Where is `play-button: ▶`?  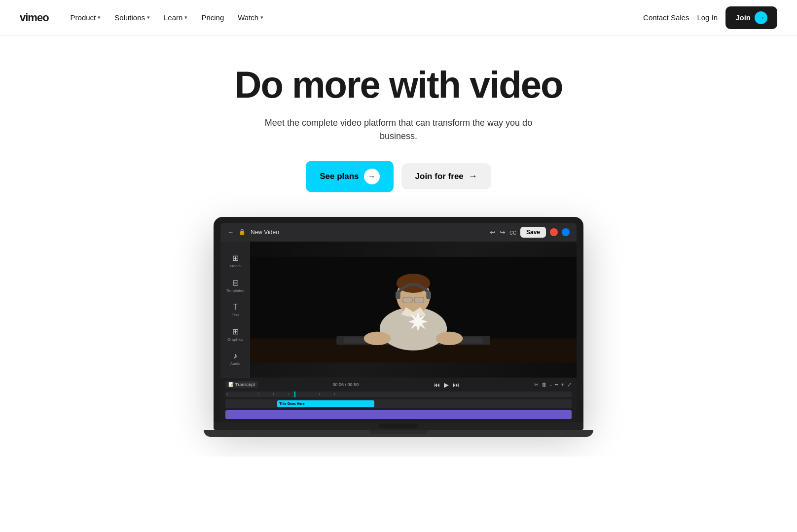
play-button: ▶ is located at coordinates (446, 385).